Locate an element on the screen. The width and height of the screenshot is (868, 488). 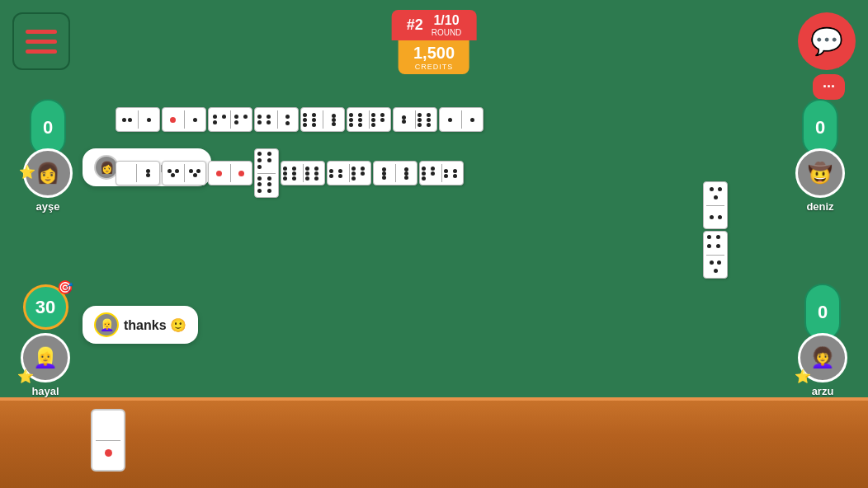
round-subtext: ROUND is located at coordinates (447, 33).